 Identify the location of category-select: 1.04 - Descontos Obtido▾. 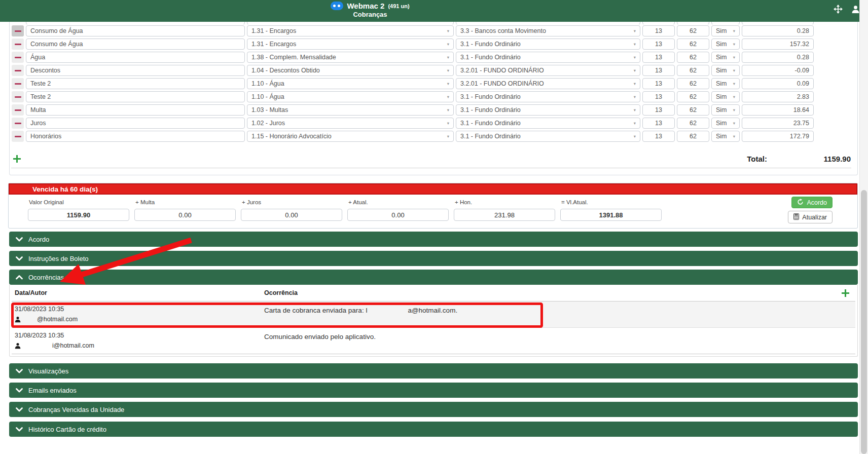
(350, 70).